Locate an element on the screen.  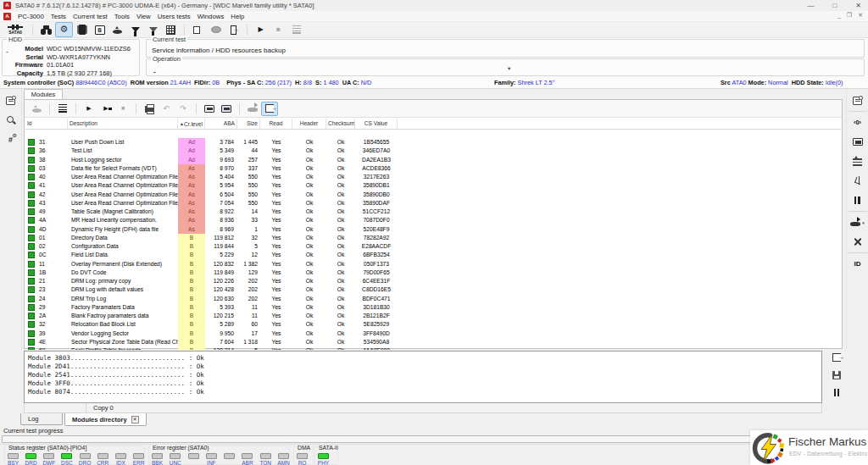
module-row: 49Table Scale (Magnet Calibration)As8 92… is located at coordinates (433, 212).